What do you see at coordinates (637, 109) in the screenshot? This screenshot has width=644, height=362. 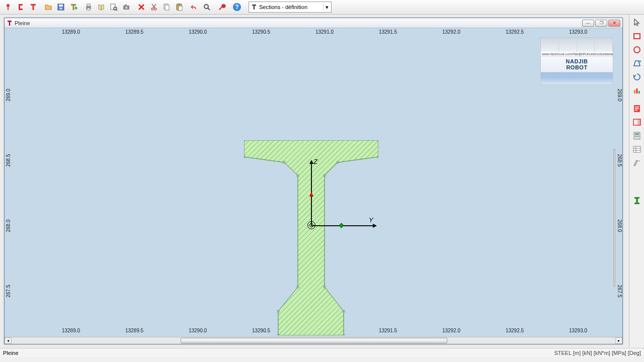 I see `notes-icon` at bounding box center [637, 109].